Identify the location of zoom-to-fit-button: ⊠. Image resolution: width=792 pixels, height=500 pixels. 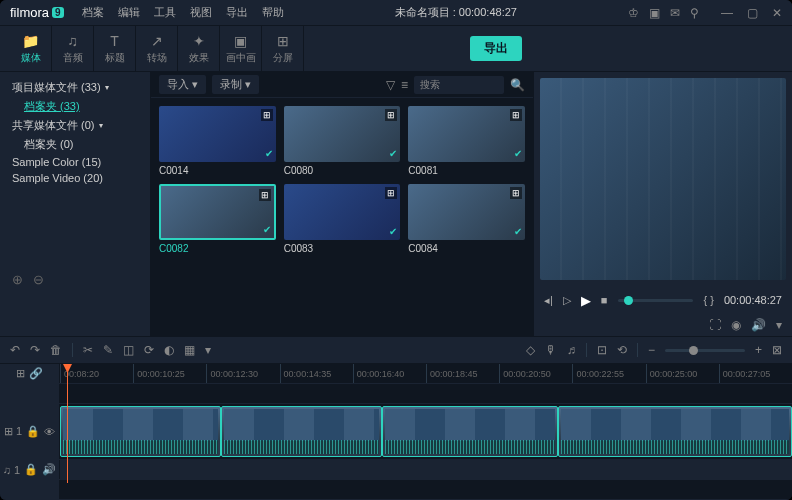
(777, 350).